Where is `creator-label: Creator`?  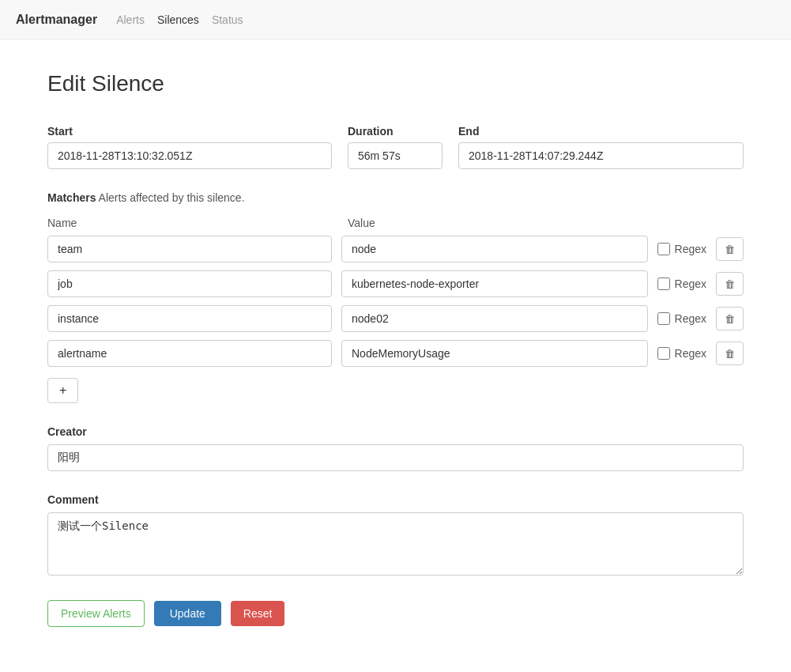 creator-label: Creator is located at coordinates (395, 432).